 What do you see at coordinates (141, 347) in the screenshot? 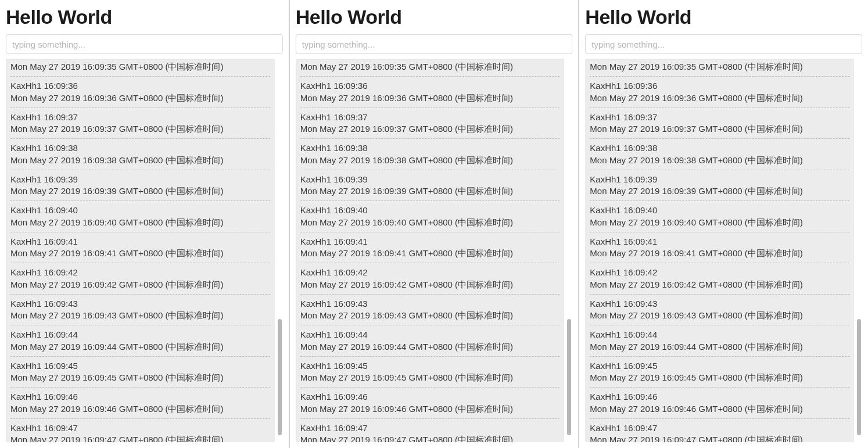
I see `message-timestamp: Mon May 27 2019 16:09:44 GMT+0800 (中国标准时…` at bounding box center [141, 347].